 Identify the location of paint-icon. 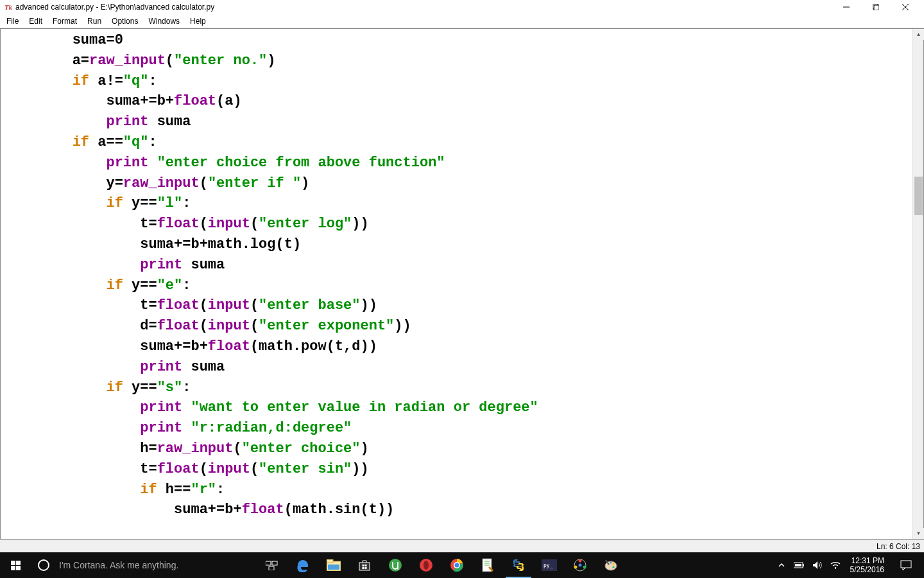
(611, 565).